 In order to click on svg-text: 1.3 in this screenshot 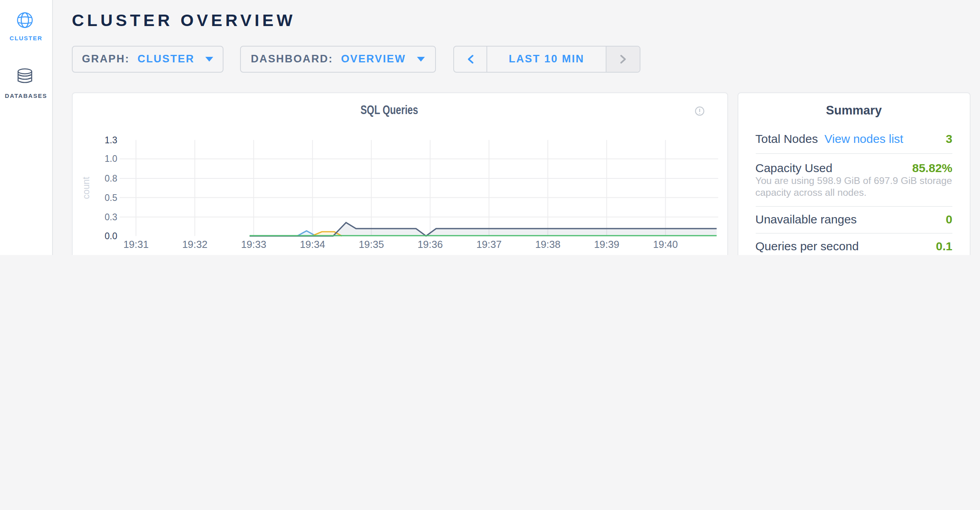, I will do `click(111, 140)`.